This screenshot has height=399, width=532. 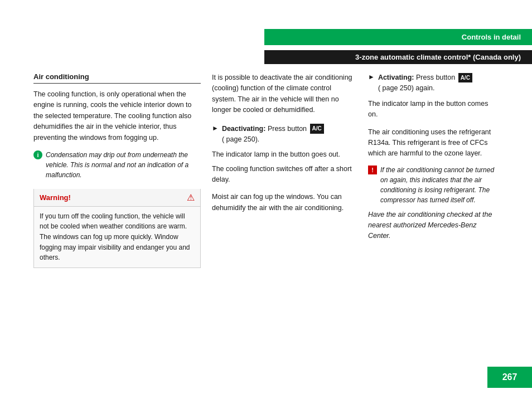 What do you see at coordinates (439, 185) in the screenshot?
I see `warning-inline-text: If the air conditioning cannot be turned…` at bounding box center [439, 185].